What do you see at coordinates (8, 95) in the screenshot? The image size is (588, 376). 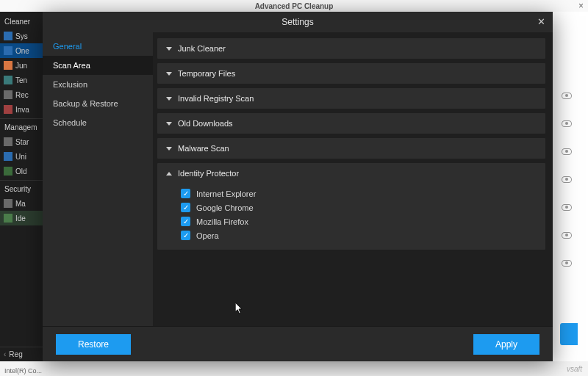 I see `trash-icon` at bounding box center [8, 95].